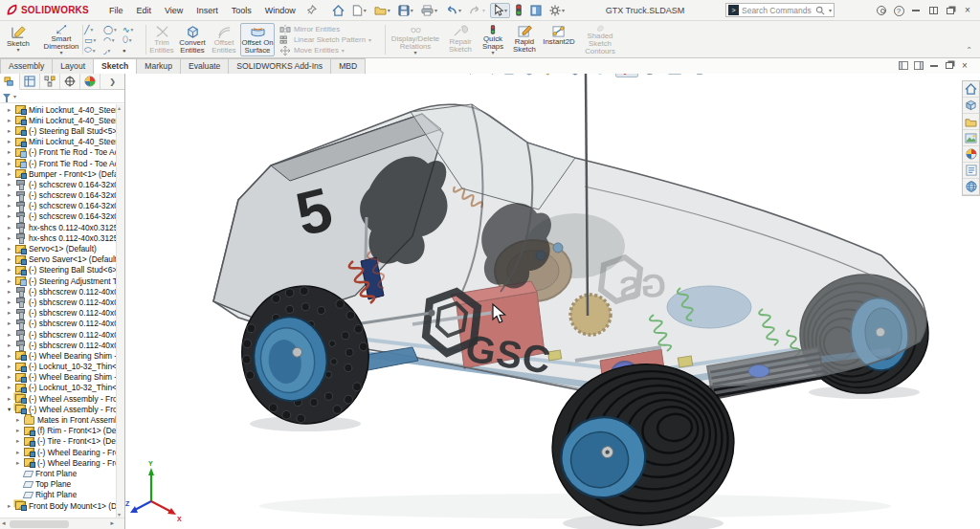 This screenshot has height=529, width=980. What do you see at coordinates (970, 138) in the screenshot?
I see `view-palette-icon` at bounding box center [970, 138].